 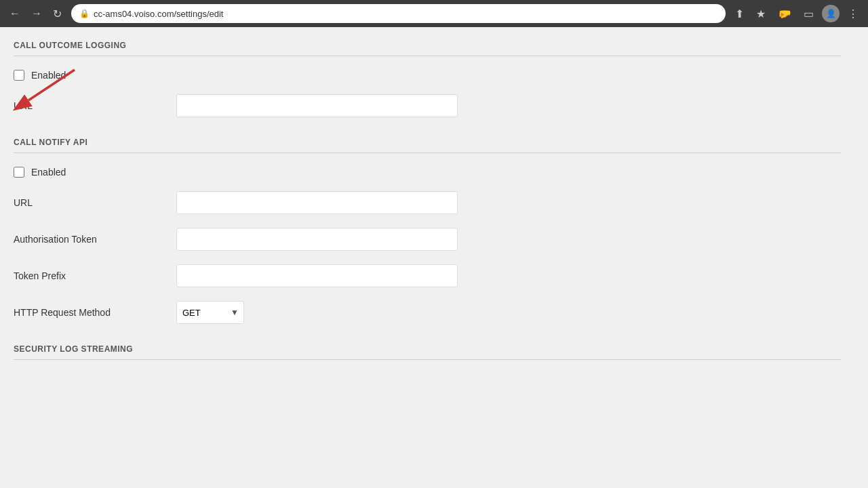 I want to click on menu-button: ⋮, so click(x=853, y=14).